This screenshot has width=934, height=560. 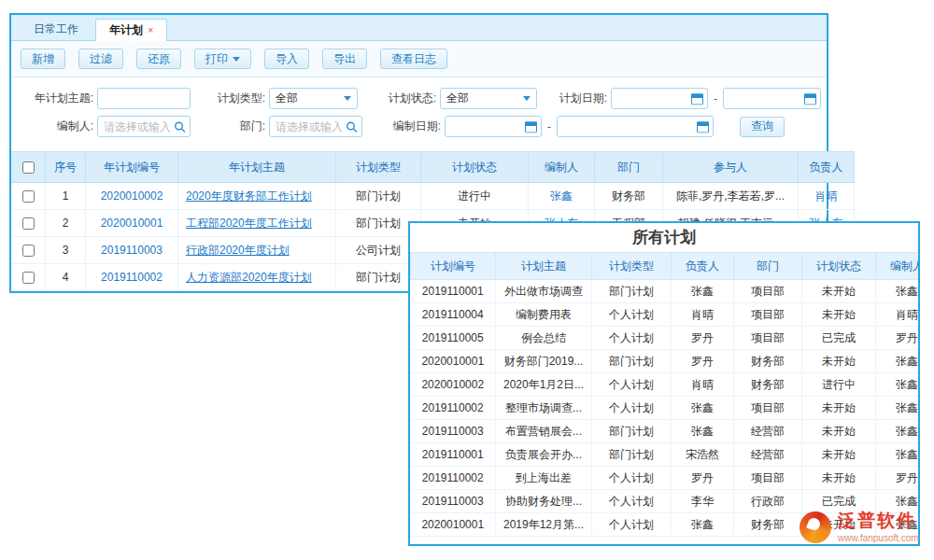 What do you see at coordinates (287, 59) in the screenshot?
I see `import-button: 导入` at bounding box center [287, 59].